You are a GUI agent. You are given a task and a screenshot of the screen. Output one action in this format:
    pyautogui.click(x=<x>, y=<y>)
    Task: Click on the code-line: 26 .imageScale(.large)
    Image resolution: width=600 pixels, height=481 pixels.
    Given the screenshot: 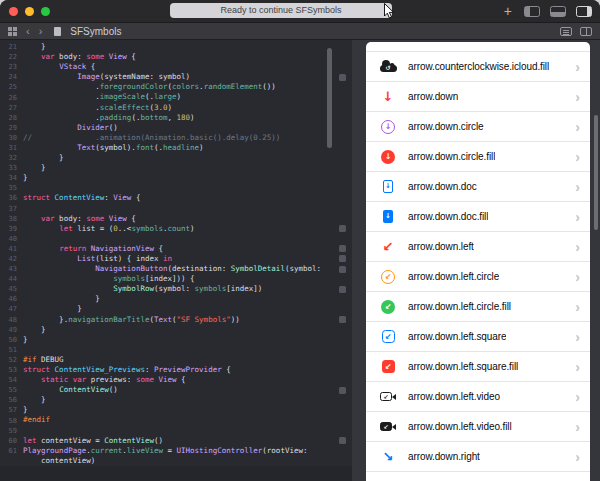 What is the action you would take?
    pyautogui.click(x=176, y=97)
    